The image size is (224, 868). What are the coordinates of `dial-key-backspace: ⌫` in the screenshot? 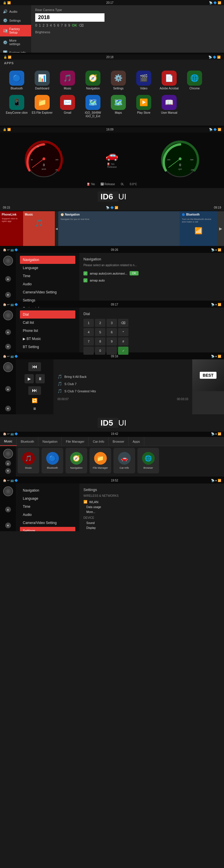 It's located at (123, 323).